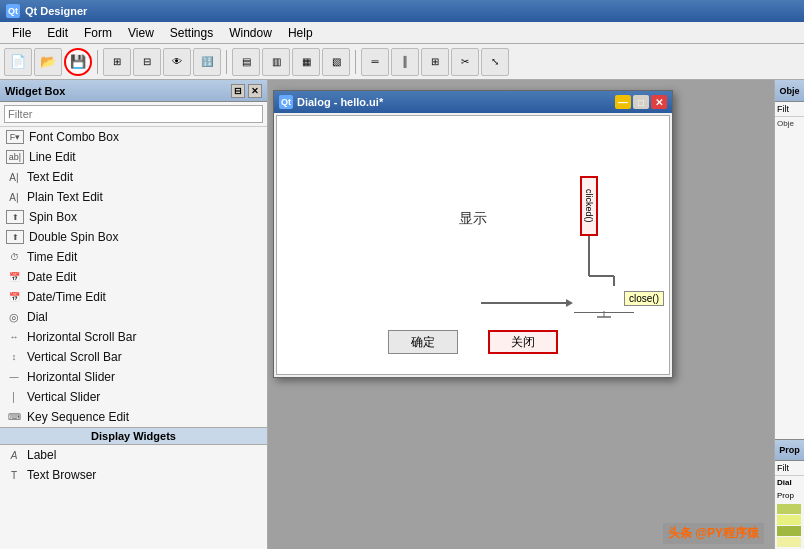 The width and height of the screenshot is (804, 549). I want to click on open-button: 📂, so click(48, 62).